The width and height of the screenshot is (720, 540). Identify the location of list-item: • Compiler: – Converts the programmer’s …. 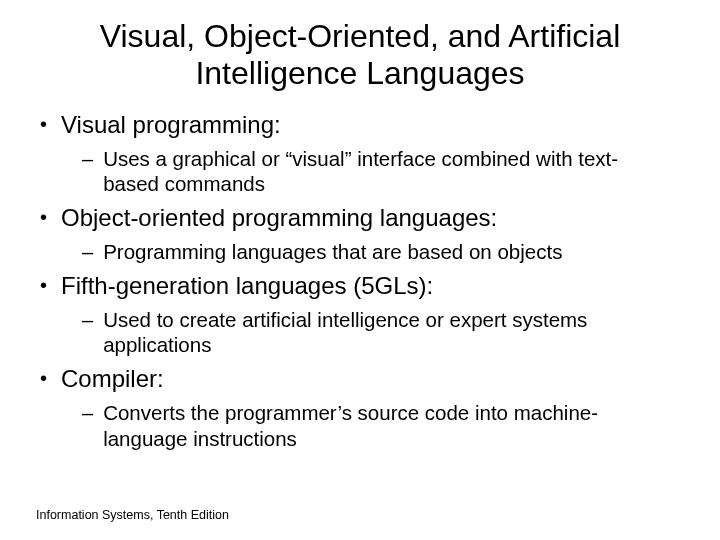
(362, 408).